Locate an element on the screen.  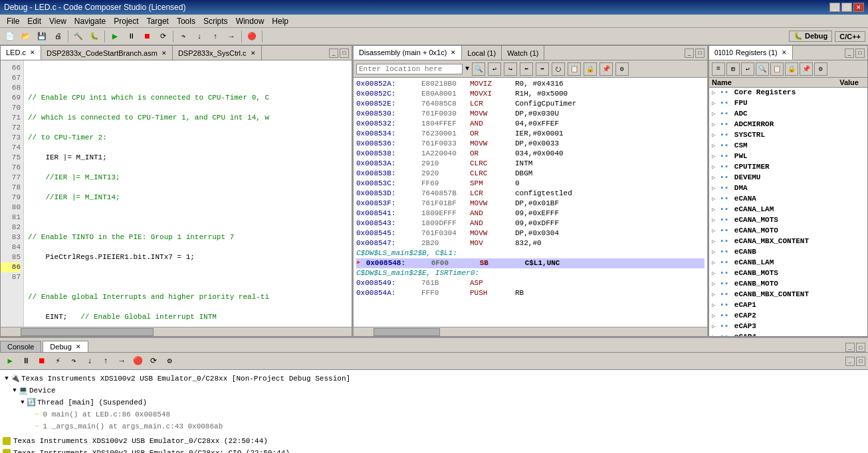
minimize-button: _ is located at coordinates (835, 7).